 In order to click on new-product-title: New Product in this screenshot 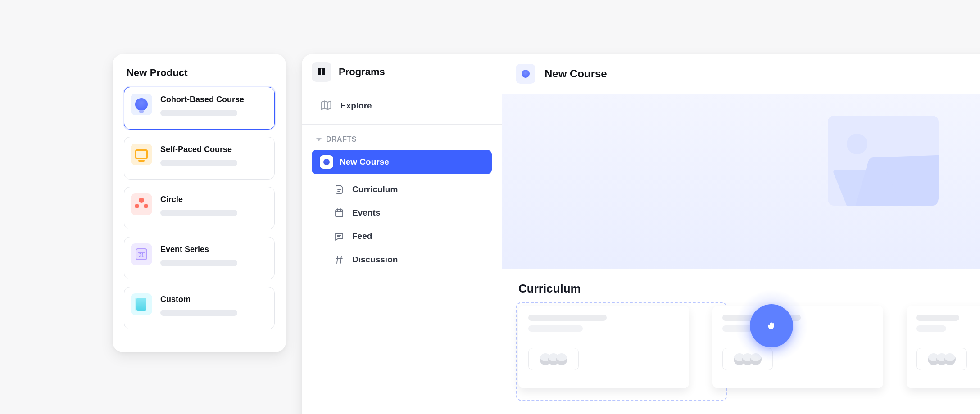, I will do `click(200, 73)`.